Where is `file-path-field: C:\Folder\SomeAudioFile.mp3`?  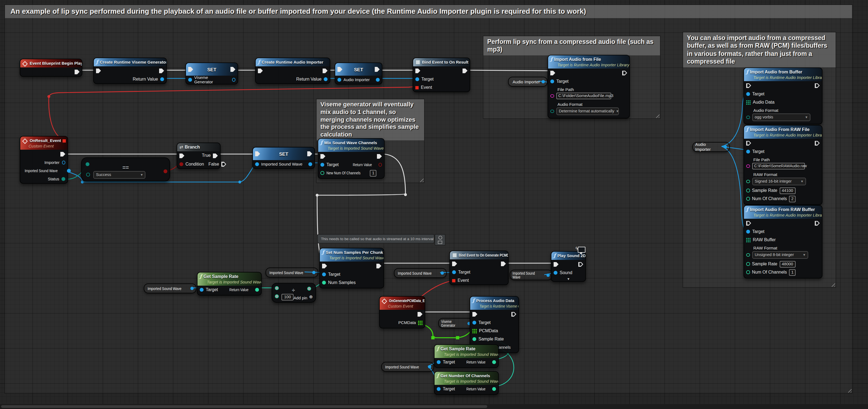 file-path-field: C:\Folder\SomeAudioFile.mp3 is located at coordinates (584, 96).